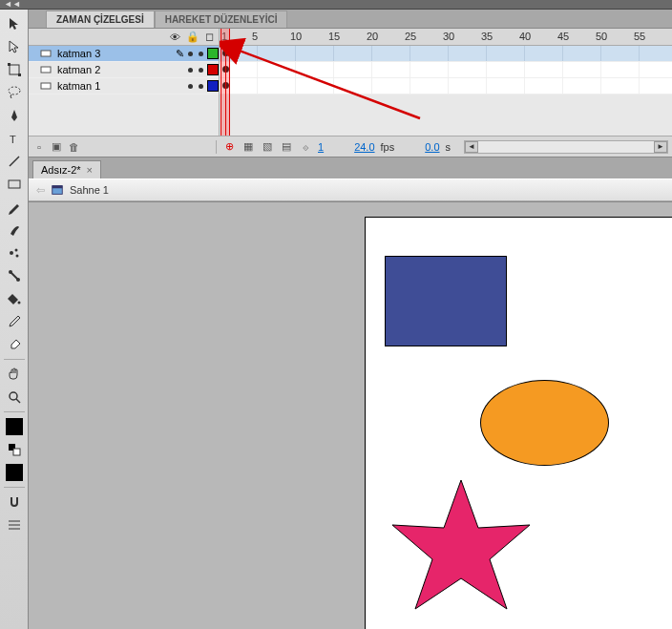 The image size is (672, 629). I want to click on document-tab: Adsız-2* ×, so click(67, 170).